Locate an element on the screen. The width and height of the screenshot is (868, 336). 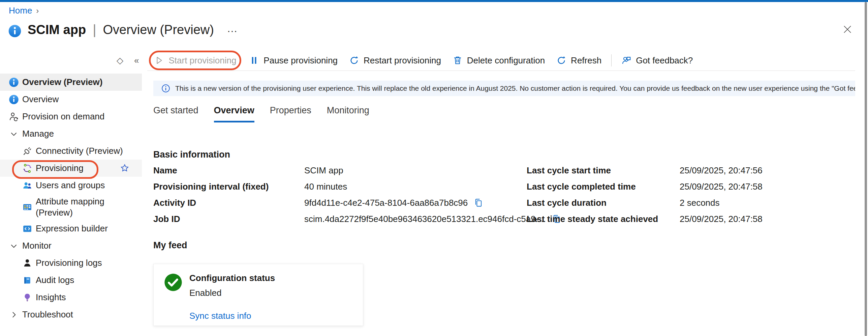
info-banner: This is a new version of the provisionin… is located at coordinates (504, 88).